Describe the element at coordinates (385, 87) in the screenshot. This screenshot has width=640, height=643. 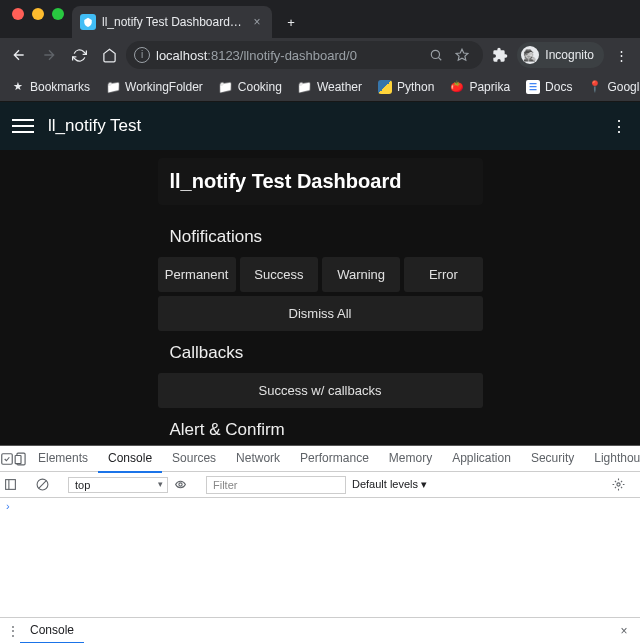
I see `py-icon` at that location.